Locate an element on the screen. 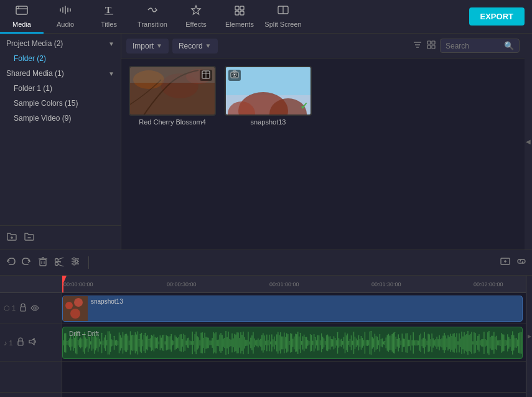 Image resolution: width=532 pixels, height=397 pixels. project-media-chevron: ▼ is located at coordinates (111, 44).